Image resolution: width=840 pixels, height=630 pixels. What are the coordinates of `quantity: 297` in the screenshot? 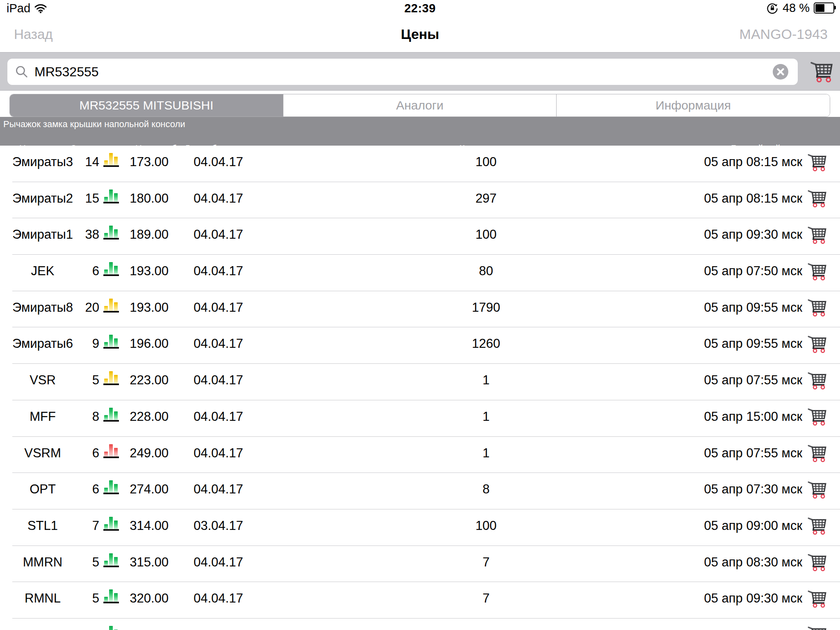 It's located at (486, 194).